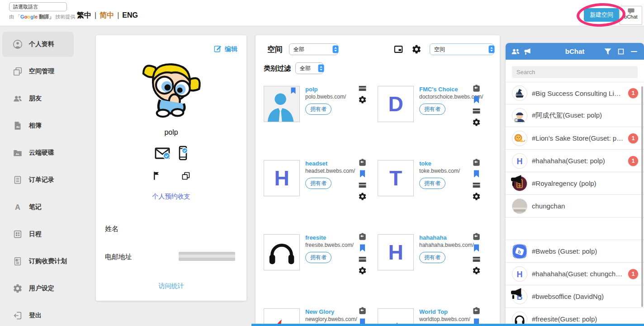  Describe the element at coordinates (527, 52) in the screenshot. I see `megaphone-icon` at that location.